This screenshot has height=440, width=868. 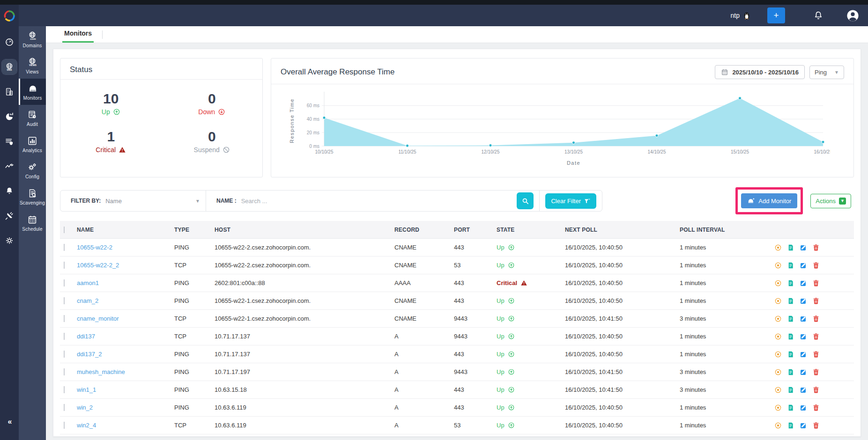 I want to click on rail-item-alerts, so click(x=9, y=191).